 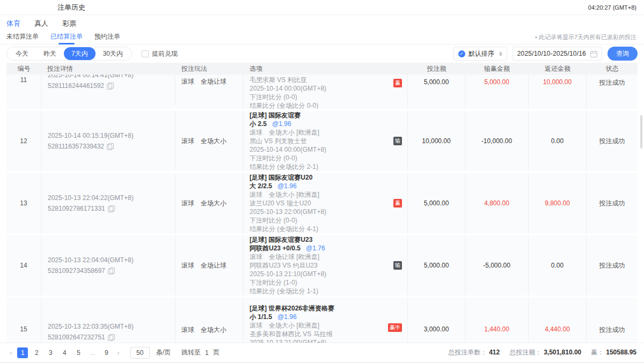 I want to click on subtab-reserved: 预约注单, so click(x=107, y=38).